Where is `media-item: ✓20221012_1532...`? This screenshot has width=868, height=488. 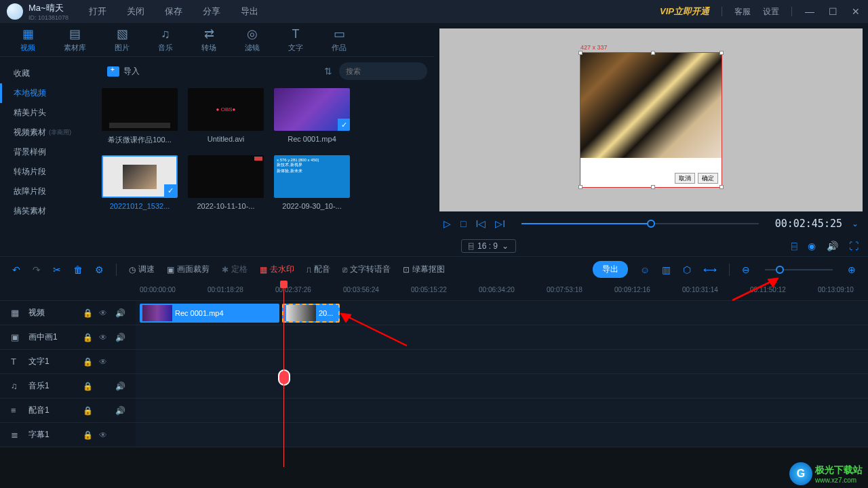
media-item: ✓20221012_1532... is located at coordinates (140, 183).